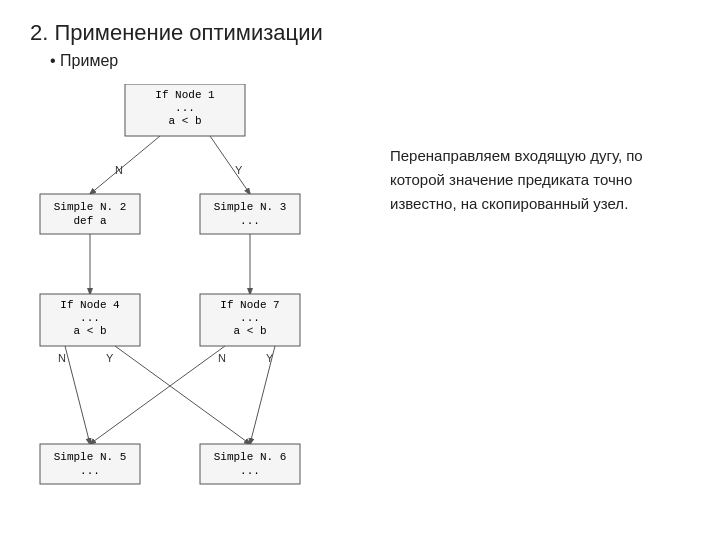  Describe the element at coordinates (360, 33) in the screenshot. I see `page-title: 2. Применение оптимизации` at that location.